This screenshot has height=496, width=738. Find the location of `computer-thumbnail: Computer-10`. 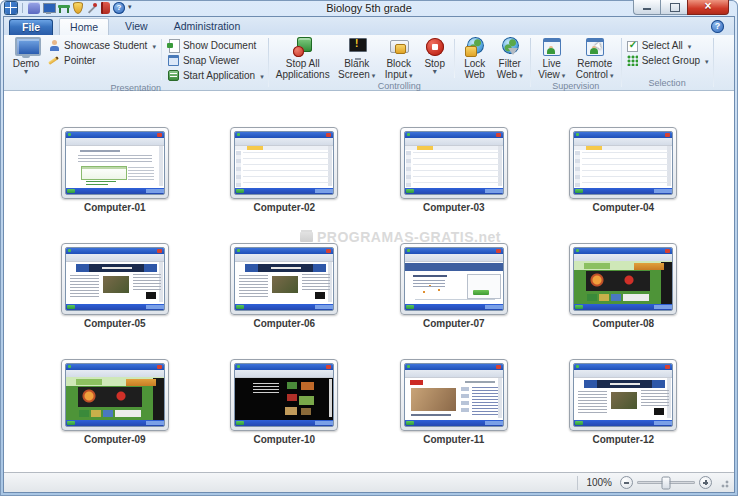

computer-thumbnail: Computer-10 is located at coordinates (284, 402).